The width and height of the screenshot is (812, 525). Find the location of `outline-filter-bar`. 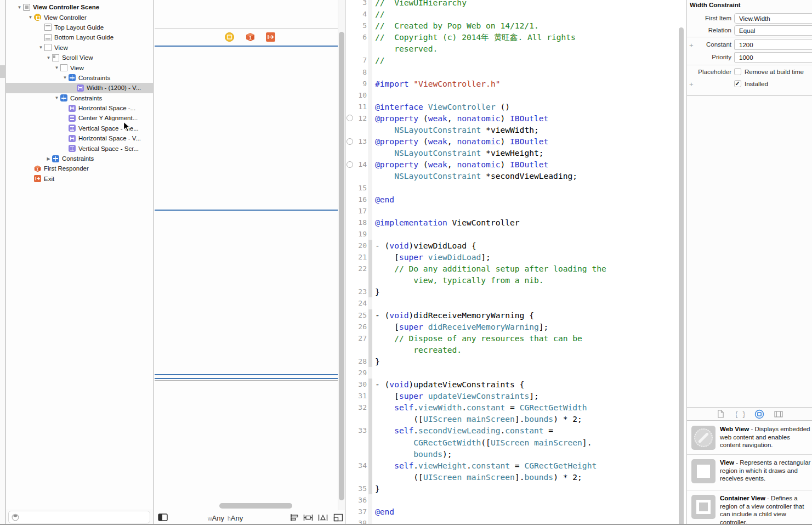

outline-filter-bar is located at coordinates (80, 517).